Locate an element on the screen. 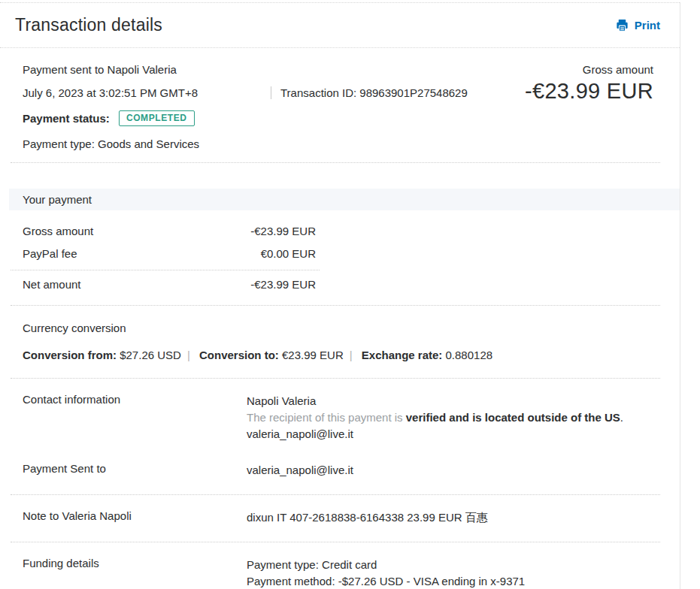  printer-icon is located at coordinates (623, 26).